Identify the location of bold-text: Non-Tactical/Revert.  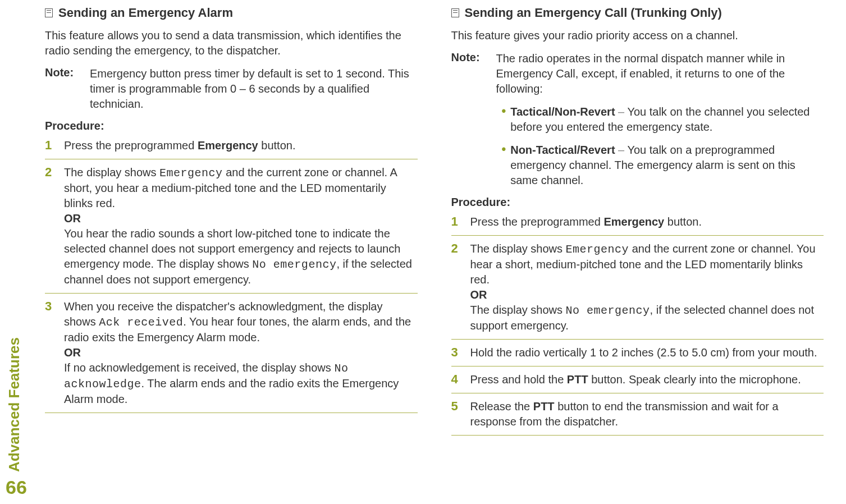
(563, 150).